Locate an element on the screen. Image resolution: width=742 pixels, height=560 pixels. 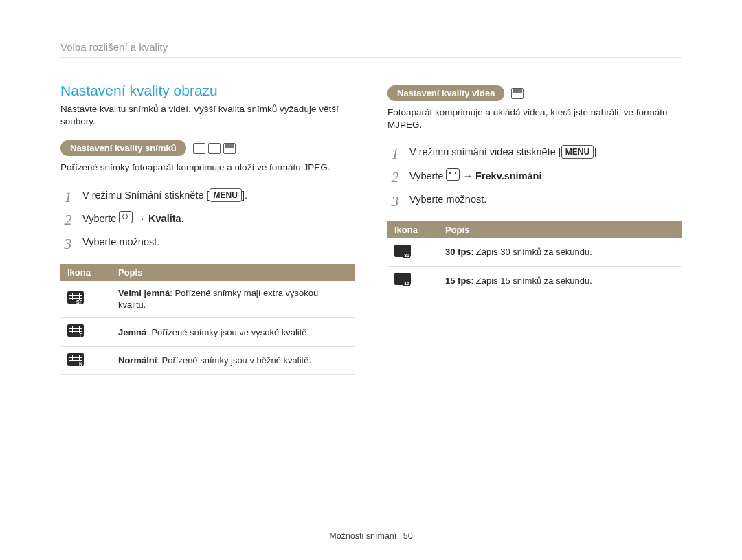
table-row: F Jemná: Pořízené snímky jsou ve vysoké … is located at coordinates (207, 333).